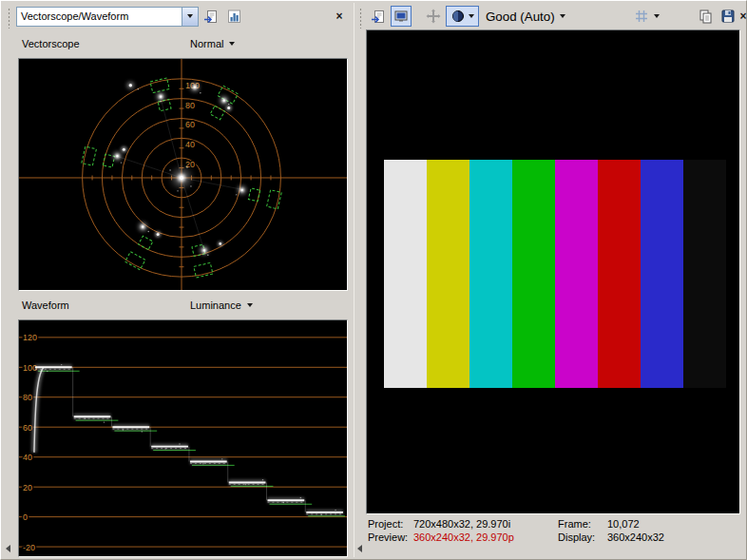  Describe the element at coordinates (221, 305) in the screenshot. I see `waveform-mode-dropdown: Luminance` at that location.